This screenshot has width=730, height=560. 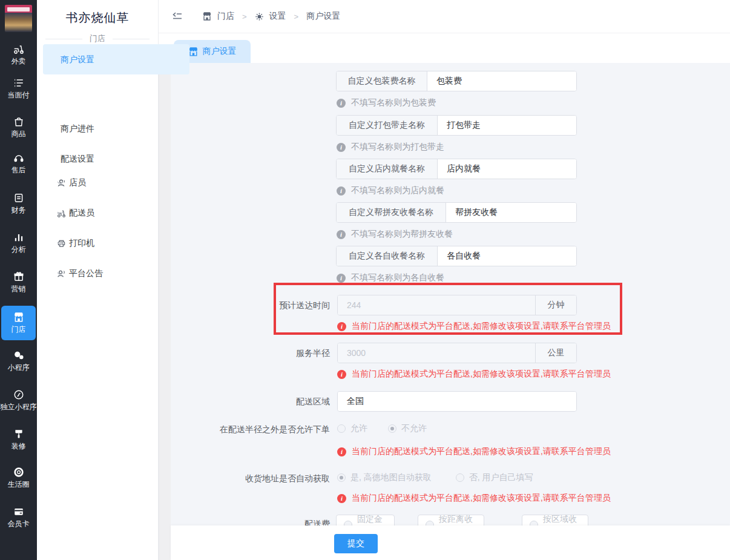 What do you see at coordinates (18, 243) in the screenshot?
I see `sidebar-item-analytics: 分析` at bounding box center [18, 243].